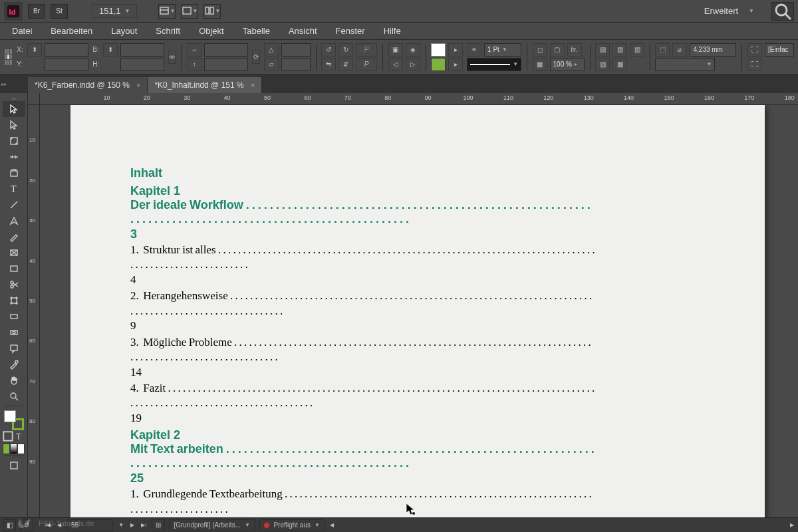 The width and height of the screenshot is (798, 532). I want to click on x-input, so click(66, 50).